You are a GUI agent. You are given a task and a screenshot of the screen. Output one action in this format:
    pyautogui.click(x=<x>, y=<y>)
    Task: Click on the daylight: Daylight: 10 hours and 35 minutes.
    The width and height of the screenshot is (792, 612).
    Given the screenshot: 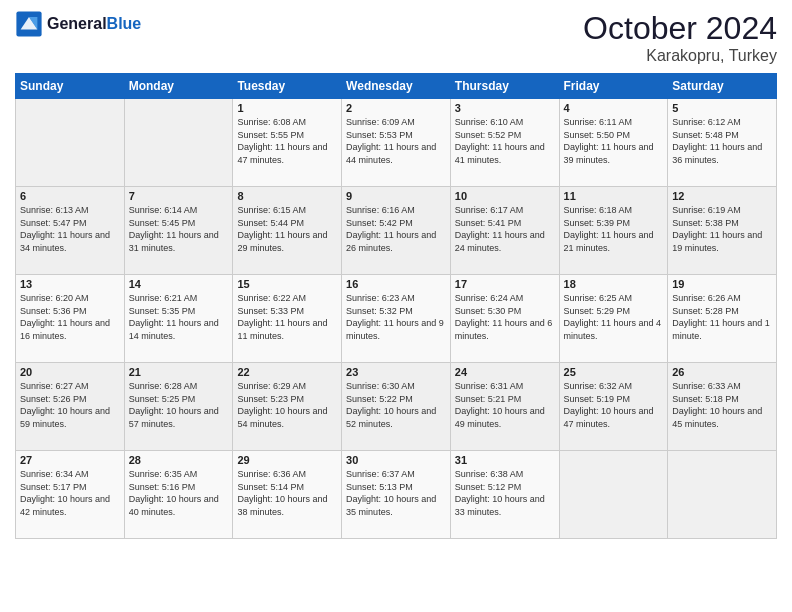 What is the action you would take?
    pyautogui.click(x=391, y=506)
    